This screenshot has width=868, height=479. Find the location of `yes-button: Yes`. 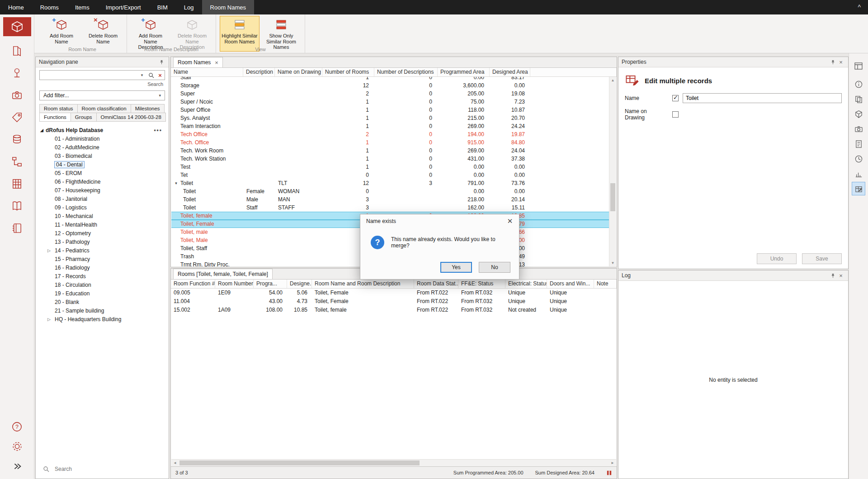

yes-button: Yes is located at coordinates (456, 267).